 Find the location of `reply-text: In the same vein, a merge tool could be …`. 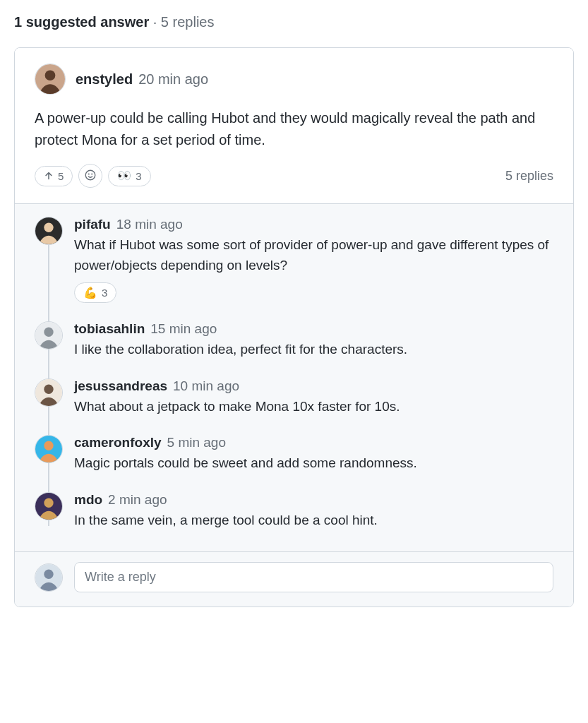

reply-text: In the same vein, a merge tool could be … is located at coordinates (313, 521).